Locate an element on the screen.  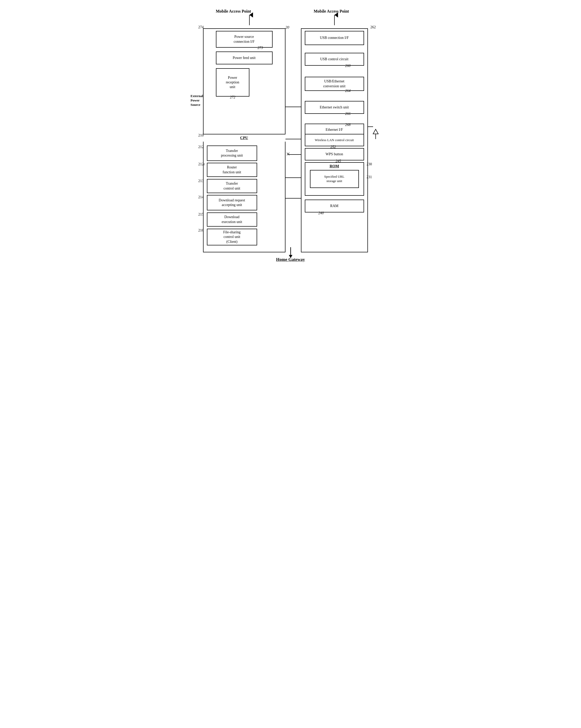
external-power-label: ExternalPowerSource is located at coordinates (197, 101).